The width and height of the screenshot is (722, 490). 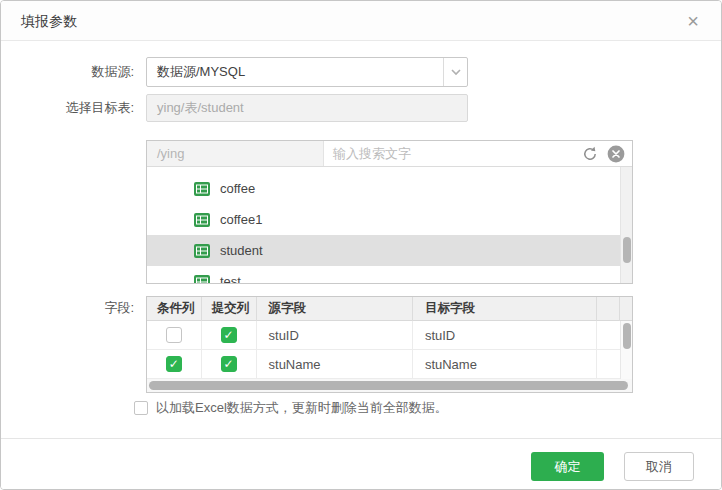 What do you see at coordinates (626, 350) in the screenshot?
I see `fields-vertical-scrollbar` at bounding box center [626, 350].